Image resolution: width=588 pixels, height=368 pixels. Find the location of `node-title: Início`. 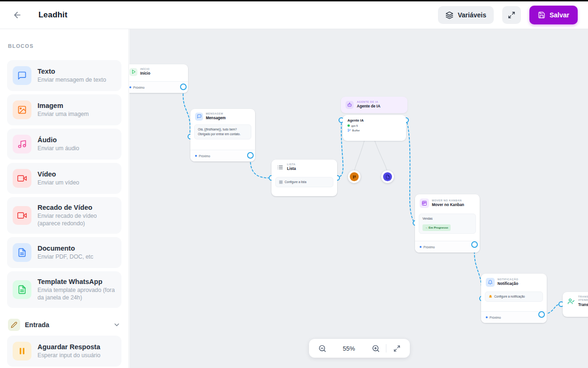

node-title: Início is located at coordinates (145, 74).